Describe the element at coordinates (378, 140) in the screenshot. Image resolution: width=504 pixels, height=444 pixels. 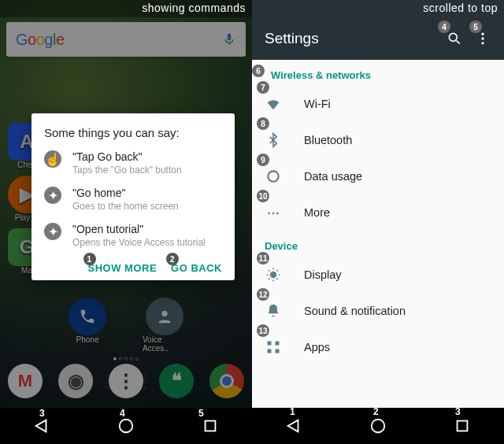
I see `settings-row-bluetooth: 8 Bluetooth` at that location.